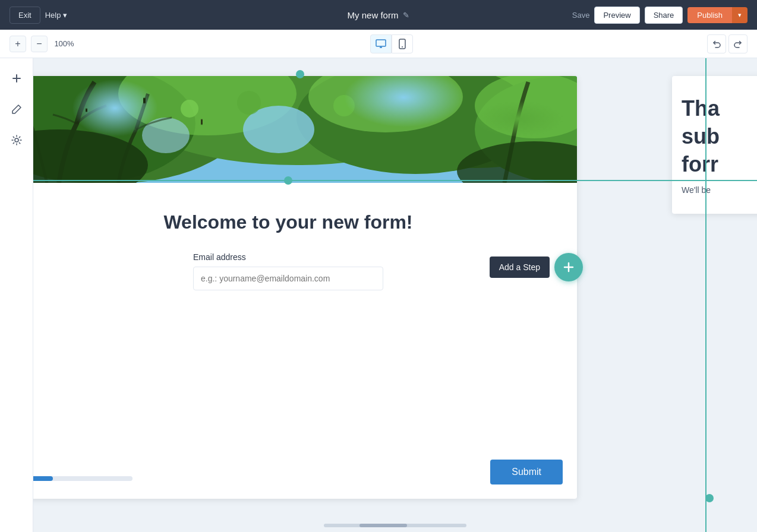  What do you see at coordinates (714, 145) in the screenshot?
I see `thank-you-card: Thasubforr We'll be` at bounding box center [714, 145].